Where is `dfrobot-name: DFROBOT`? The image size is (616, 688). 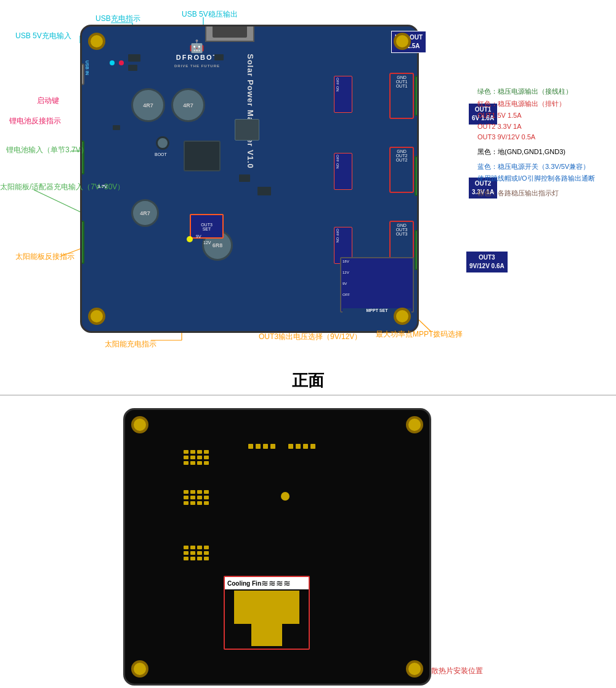
dfrobot-name: DFROBOT is located at coordinates (197, 57).